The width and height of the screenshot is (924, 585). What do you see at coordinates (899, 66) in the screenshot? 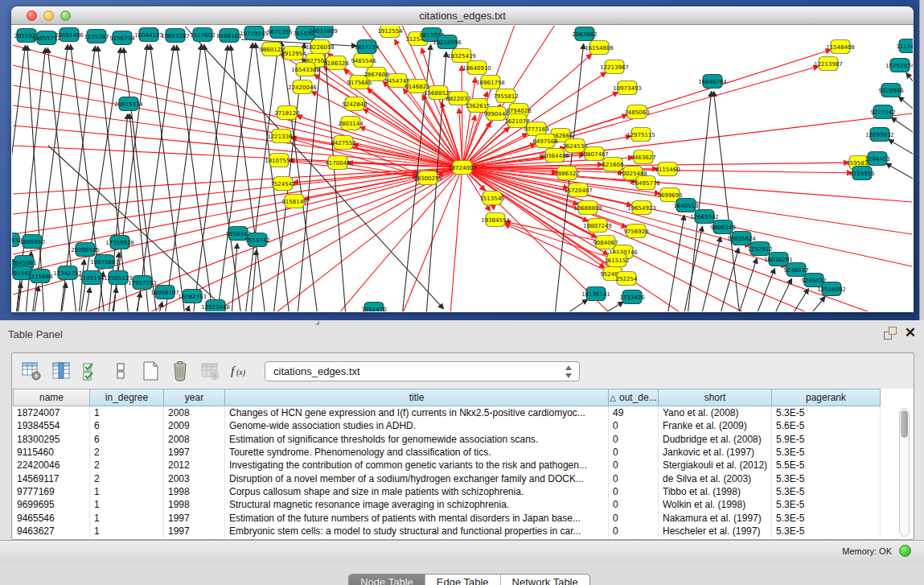
I see `citing-paper-node: 15751074` at bounding box center [899, 66].